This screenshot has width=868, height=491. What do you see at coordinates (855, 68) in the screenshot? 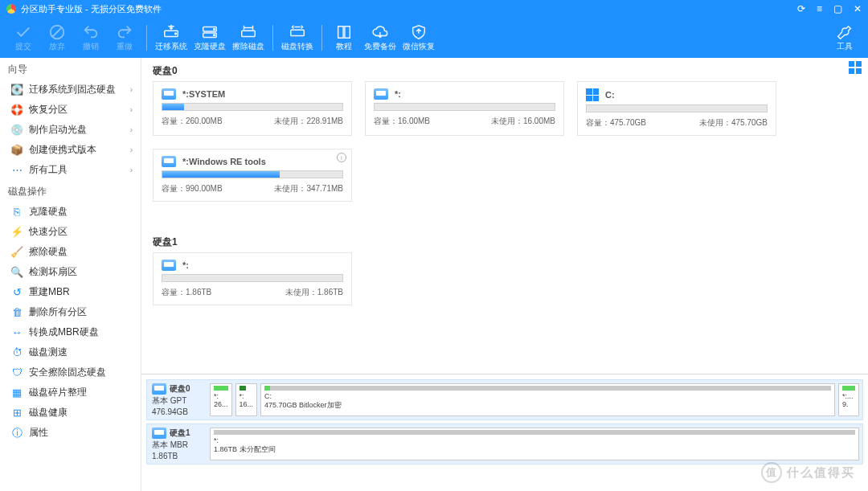
I see `view-toggle-grid-icon` at bounding box center [855, 68].